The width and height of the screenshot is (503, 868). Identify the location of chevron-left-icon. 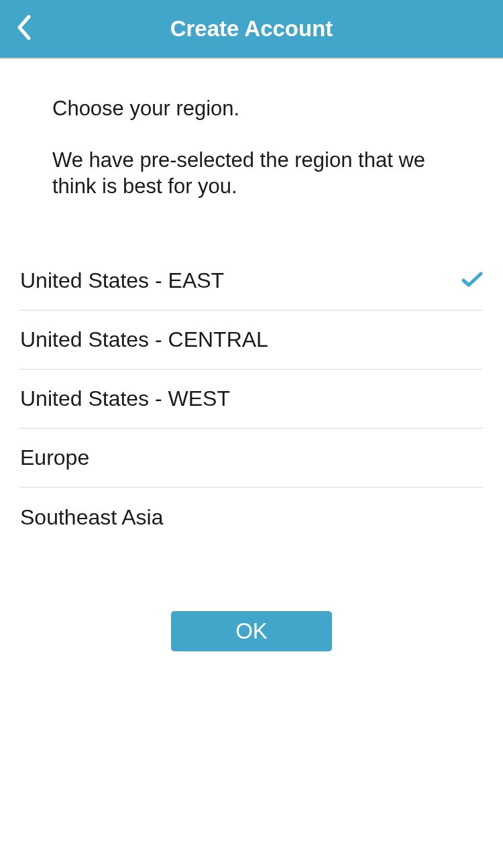
(24, 29).